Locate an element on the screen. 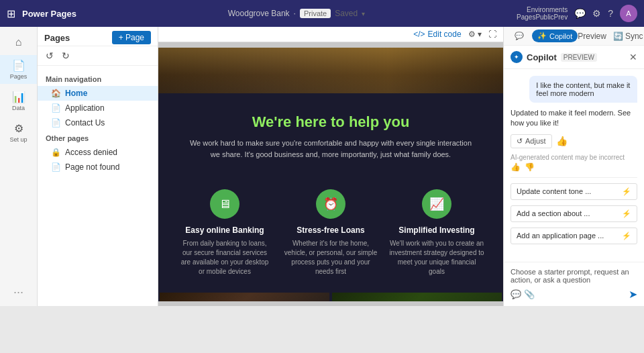 The image size is (644, 353). suggestion-add-page: Add an application page ... ⚡ is located at coordinates (574, 236).